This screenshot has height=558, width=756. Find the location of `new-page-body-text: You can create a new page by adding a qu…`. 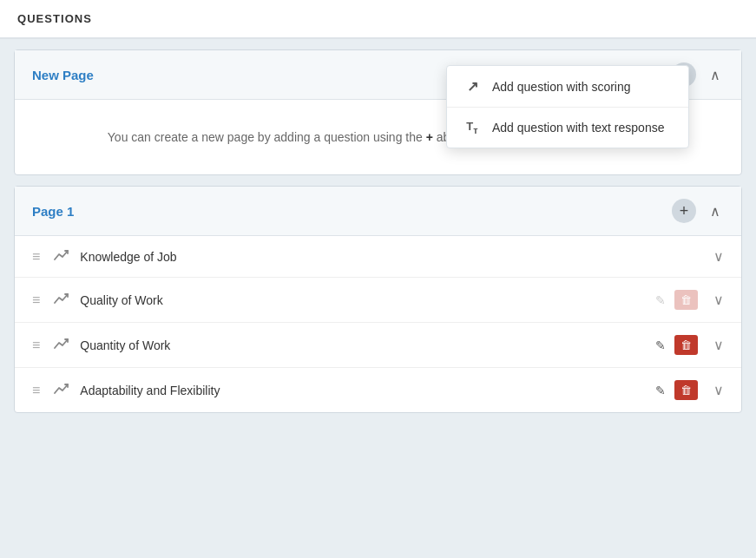

new-page-body-text: You can create a new page by adding a qu… is located at coordinates (266, 137).